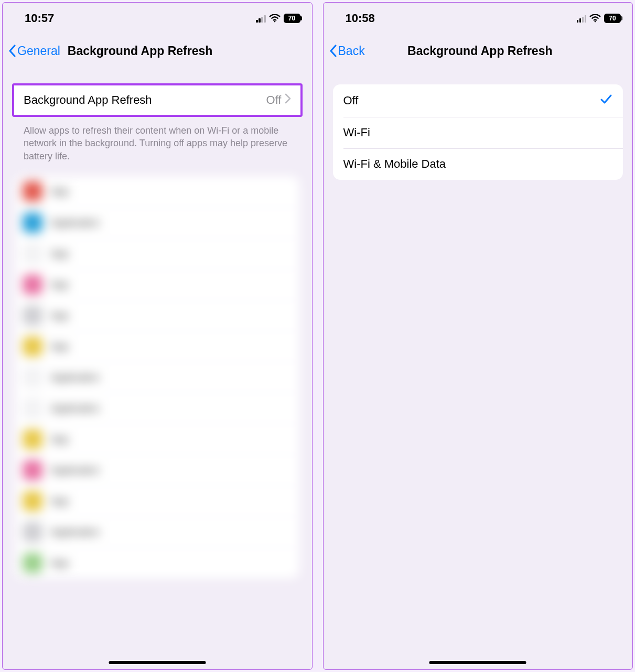 Image resolution: width=635 pixels, height=672 pixels. What do you see at coordinates (157, 100) in the screenshot?
I see `bar-settings-row: Background App Refresh Off` at bounding box center [157, 100].